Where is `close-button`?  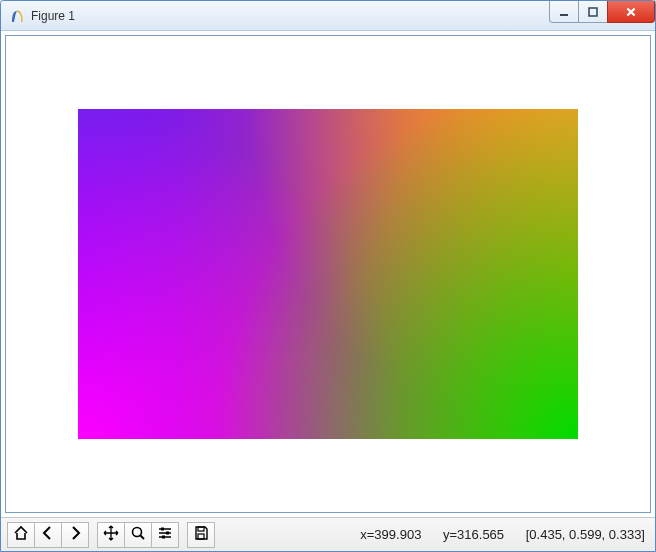 close-button is located at coordinates (631, 12).